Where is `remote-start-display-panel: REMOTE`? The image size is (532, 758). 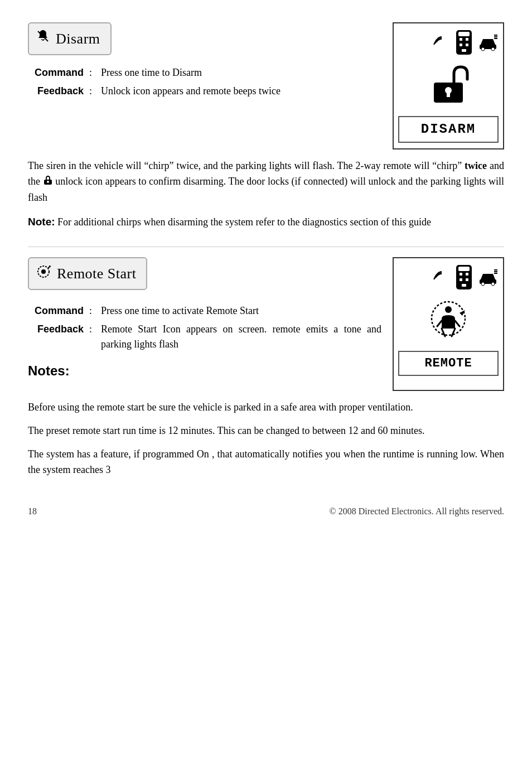 remote-start-display-panel: REMOTE is located at coordinates (448, 324).